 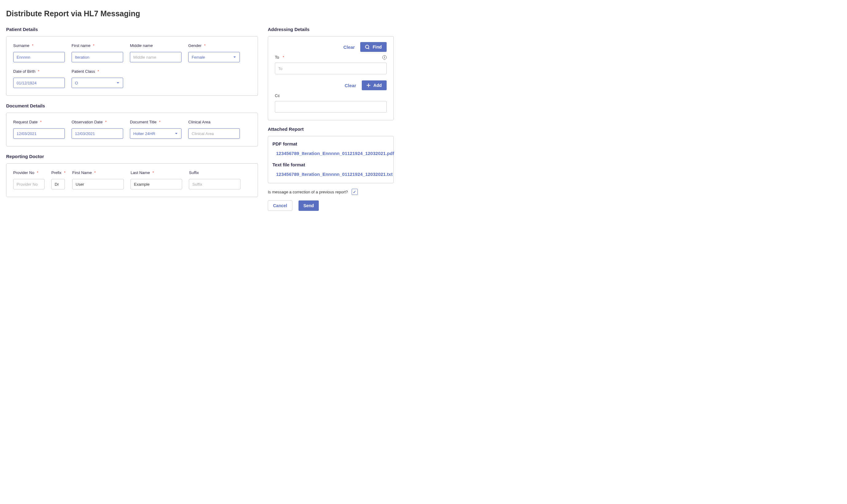 I want to click on middlename-label: Middle name, so click(x=156, y=46).